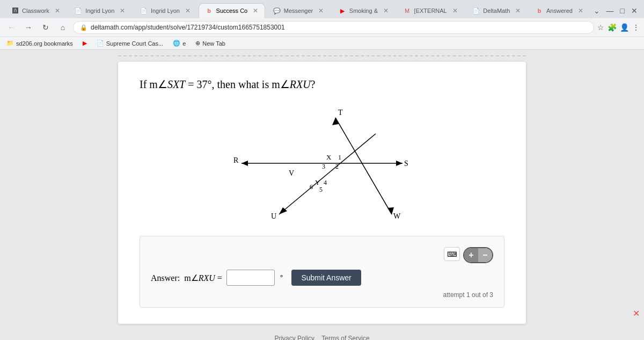 The height and width of the screenshot is (340, 644). What do you see at coordinates (282, 278) in the screenshot?
I see `degree-symbol: °` at bounding box center [282, 278].